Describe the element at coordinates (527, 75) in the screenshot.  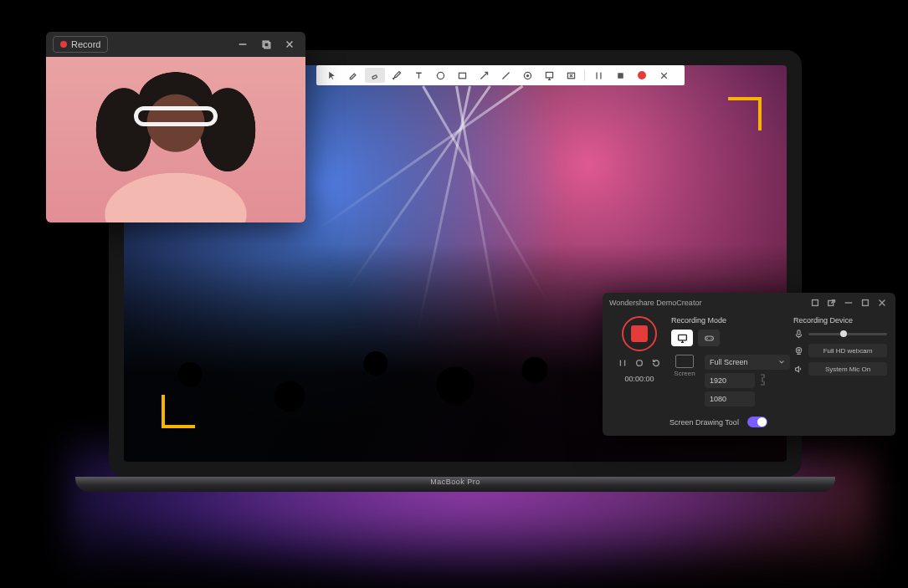
I see `spotlight-tool` at that location.